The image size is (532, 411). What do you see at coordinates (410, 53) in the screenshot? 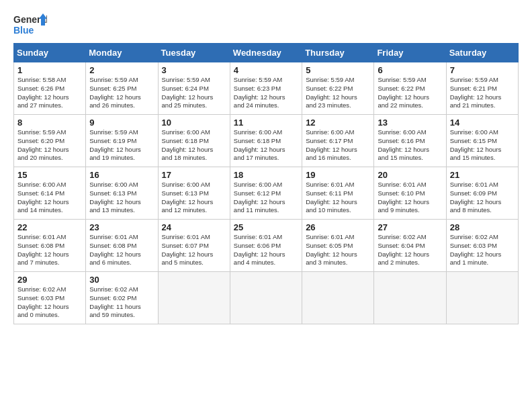
I see `weekday-header-friday: Friday` at bounding box center [410, 53].